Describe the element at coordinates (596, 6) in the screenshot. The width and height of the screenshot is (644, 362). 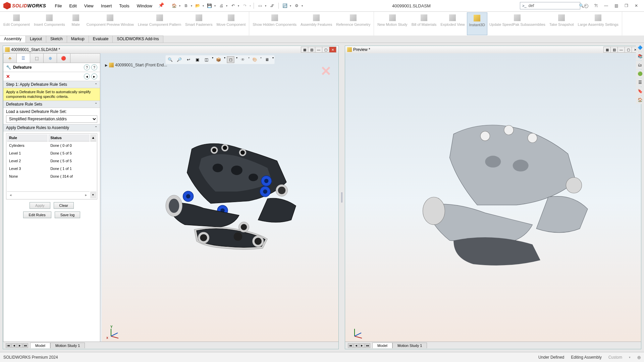
I see `help-icon: ?⃝` at that location.